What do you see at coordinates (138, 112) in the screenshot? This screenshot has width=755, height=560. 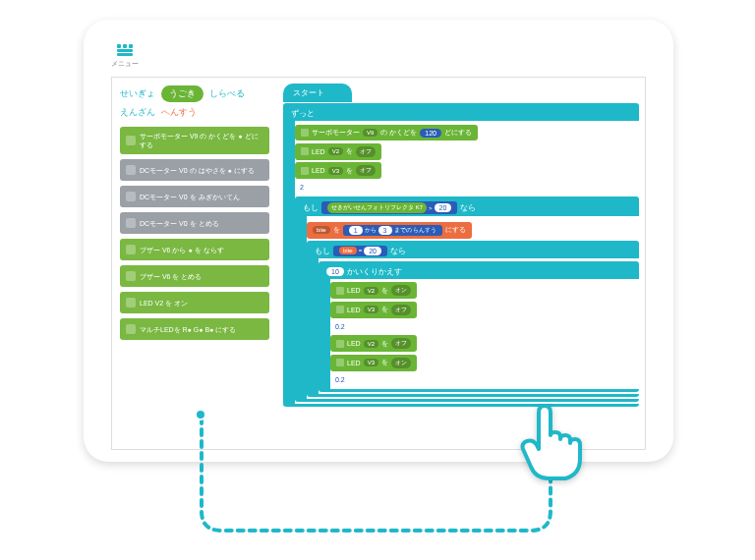 I see `category-calc: えんざん` at bounding box center [138, 112].